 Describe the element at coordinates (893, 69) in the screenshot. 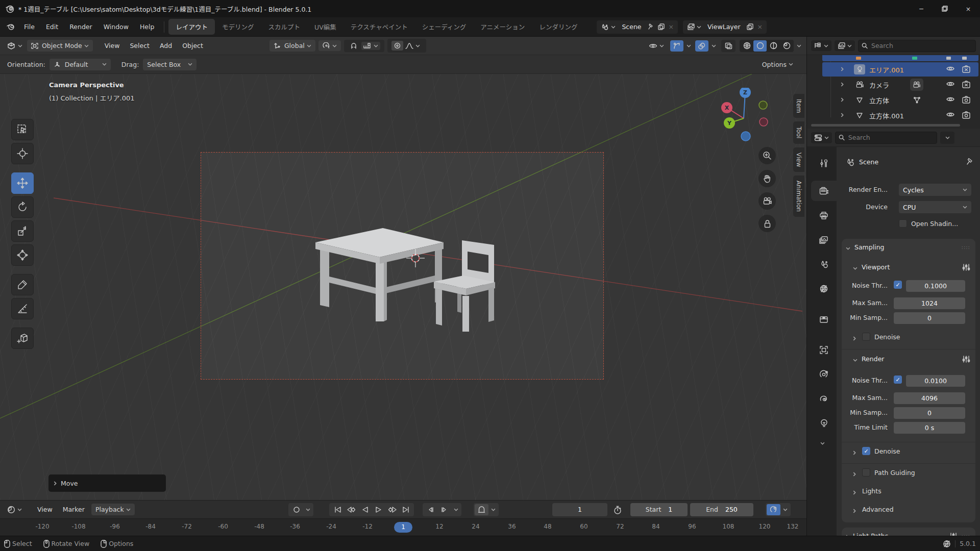

I see `outliner-row-area-light: エリア.001` at that location.